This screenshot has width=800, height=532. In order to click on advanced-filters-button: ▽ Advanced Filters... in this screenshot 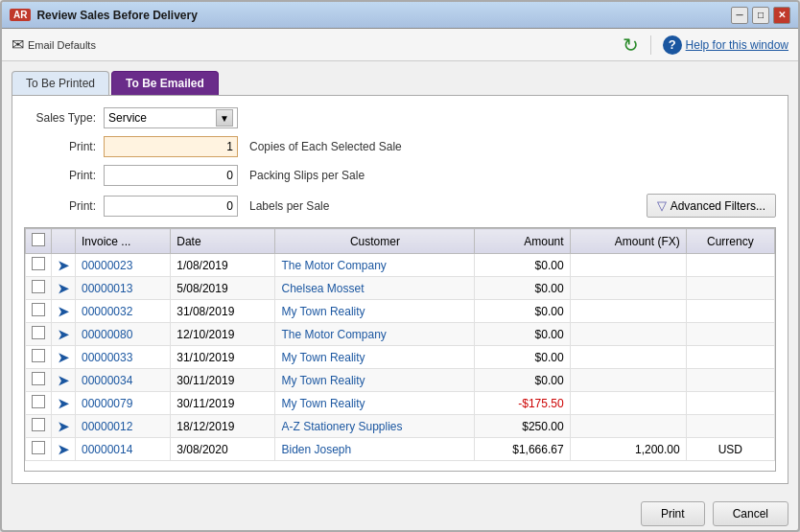, I will do `click(712, 205)`.